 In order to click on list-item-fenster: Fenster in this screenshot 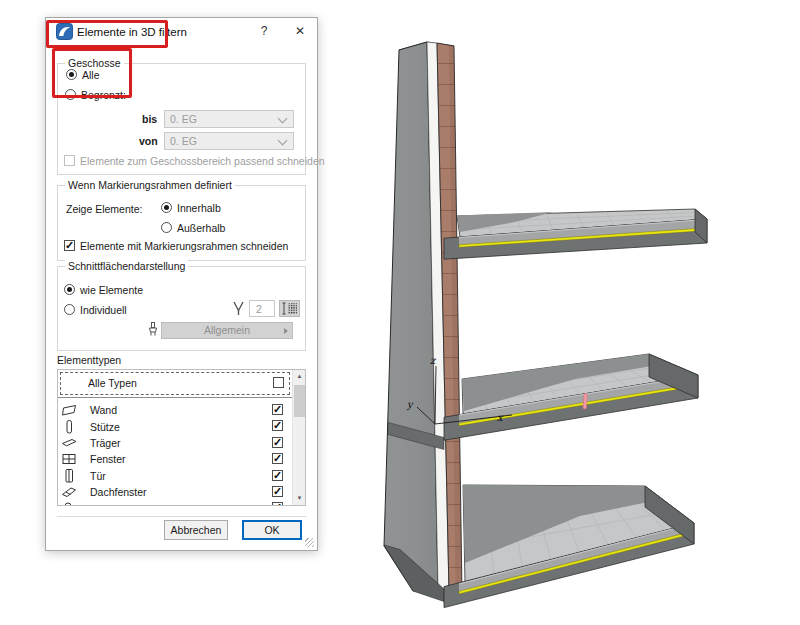, I will do `click(175, 459)`.